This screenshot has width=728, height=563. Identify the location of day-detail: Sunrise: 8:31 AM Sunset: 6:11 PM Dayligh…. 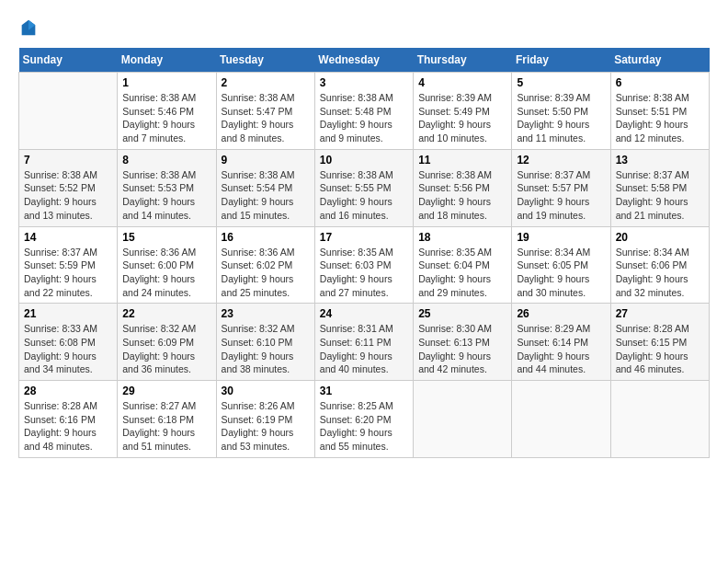
(357, 349).